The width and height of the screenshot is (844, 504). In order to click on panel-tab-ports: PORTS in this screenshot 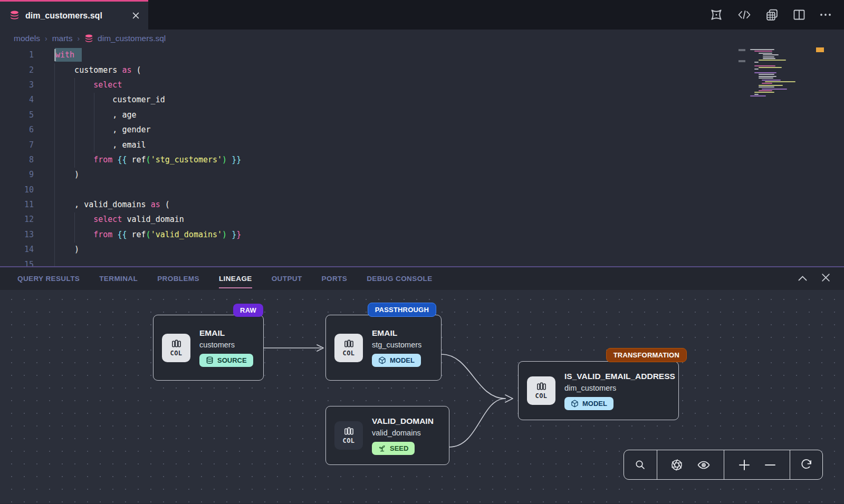, I will do `click(334, 278)`.